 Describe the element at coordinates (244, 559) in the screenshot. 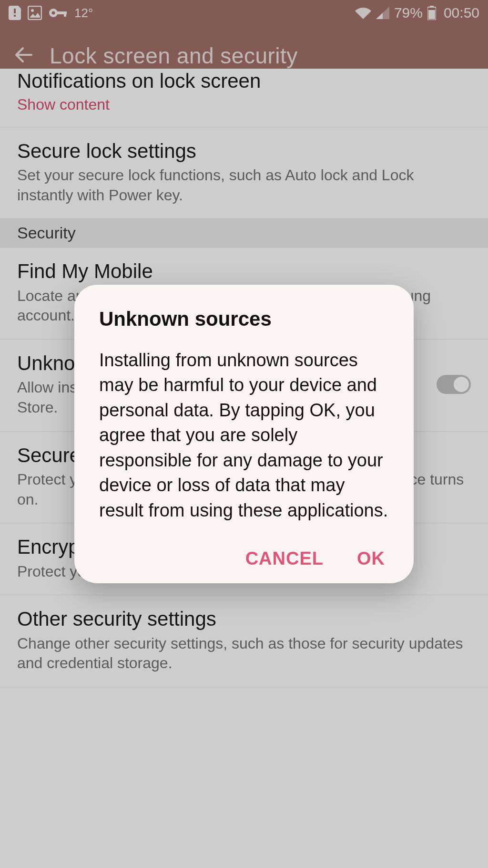

I see `dialog-actions: CANCEL OK` at that location.